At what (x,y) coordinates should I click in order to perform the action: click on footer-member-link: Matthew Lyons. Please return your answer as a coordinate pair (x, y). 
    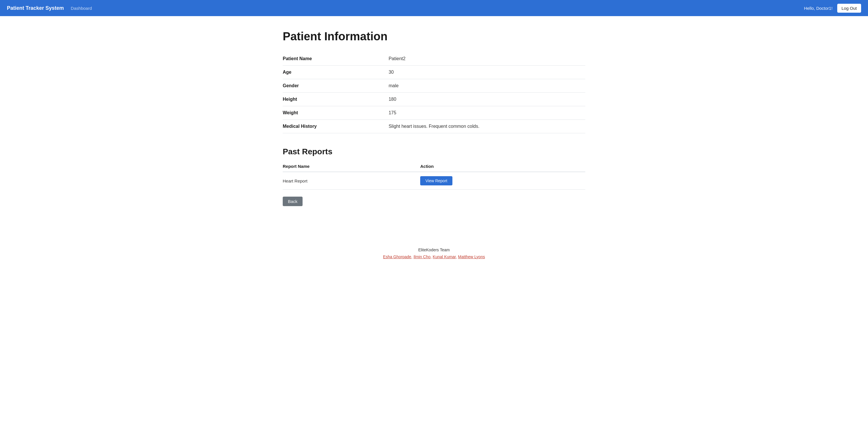
    Looking at the image, I should click on (472, 257).